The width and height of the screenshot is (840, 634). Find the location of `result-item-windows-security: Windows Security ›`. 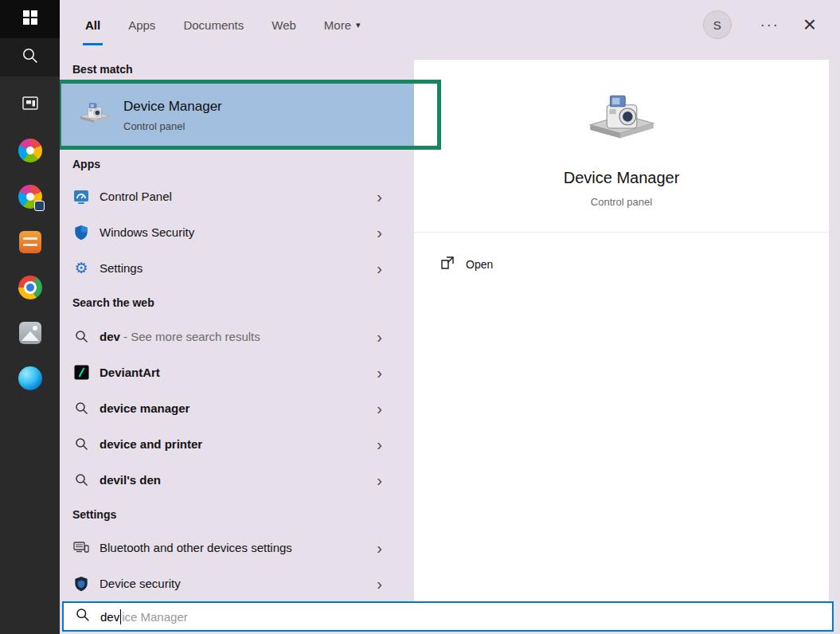

result-item-windows-security: Windows Security › is located at coordinates (237, 233).